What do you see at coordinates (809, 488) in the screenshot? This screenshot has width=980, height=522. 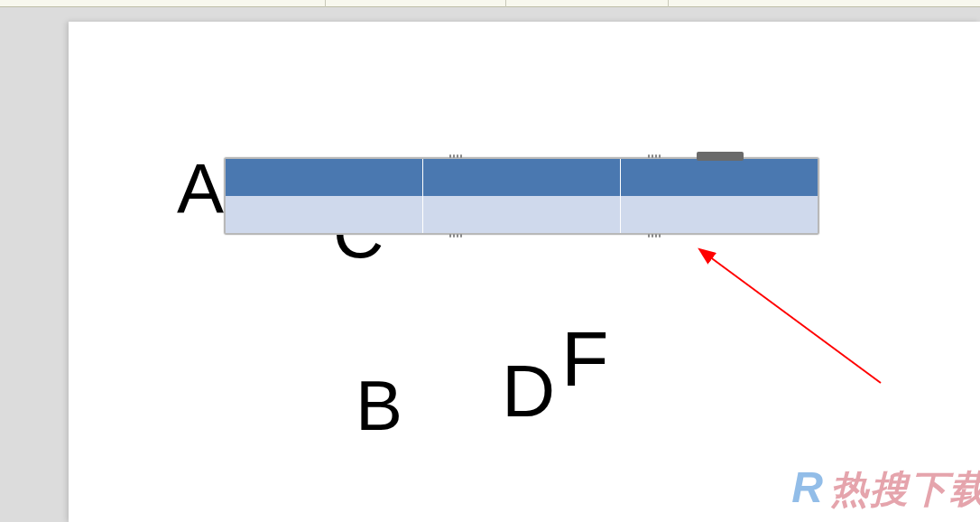 I see `watermark-prefix: R` at bounding box center [809, 488].